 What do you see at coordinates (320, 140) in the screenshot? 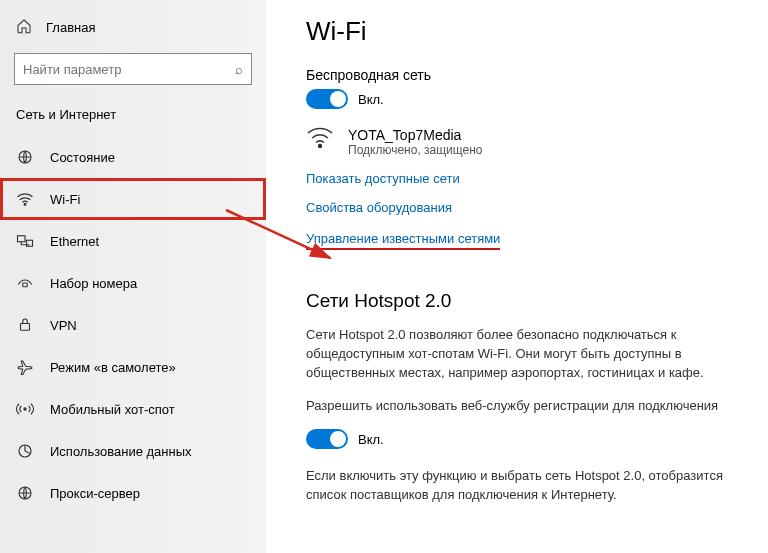
I see `wifi-signal-icon` at bounding box center [320, 140].